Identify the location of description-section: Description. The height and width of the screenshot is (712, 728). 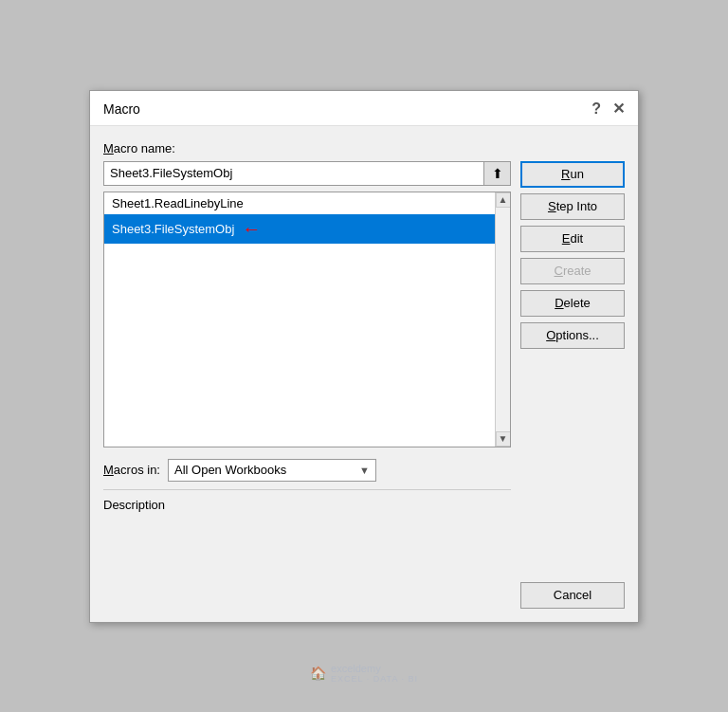
(307, 501).